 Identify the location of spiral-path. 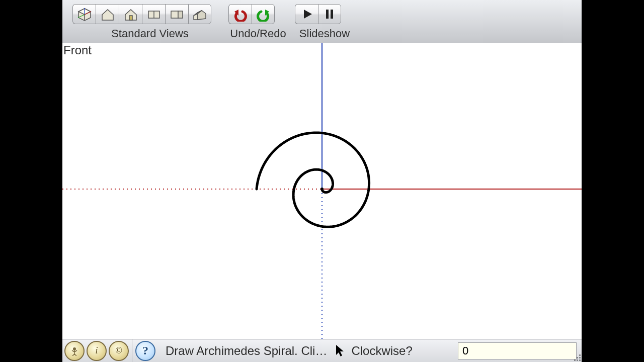
(313, 180).